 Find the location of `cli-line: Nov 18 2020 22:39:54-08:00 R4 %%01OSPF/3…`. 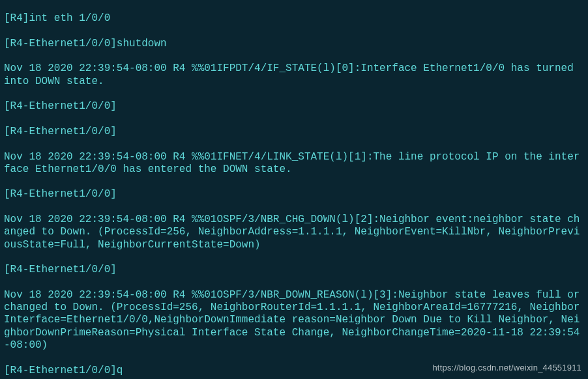

cli-line: Nov 18 2020 22:39:54-08:00 R4 %%01OSPF/3… is located at coordinates (293, 232).